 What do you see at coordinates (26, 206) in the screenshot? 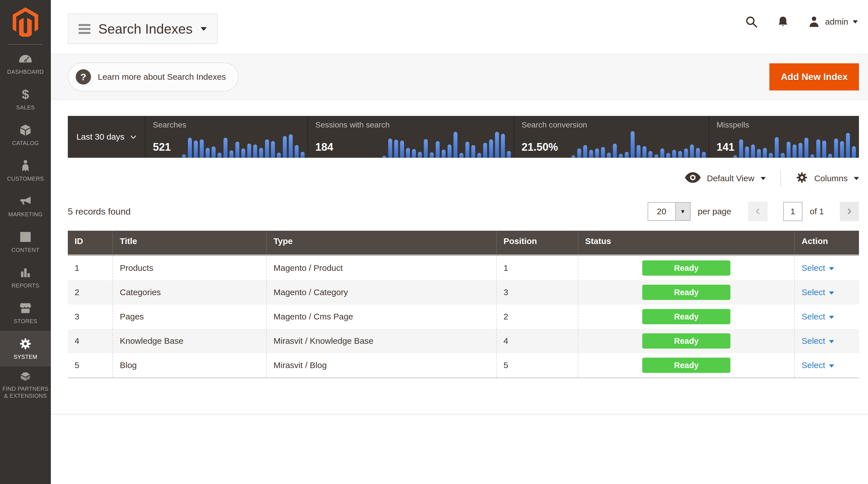
I see `sidebar-item-marketing: MARKETING` at bounding box center [26, 206].